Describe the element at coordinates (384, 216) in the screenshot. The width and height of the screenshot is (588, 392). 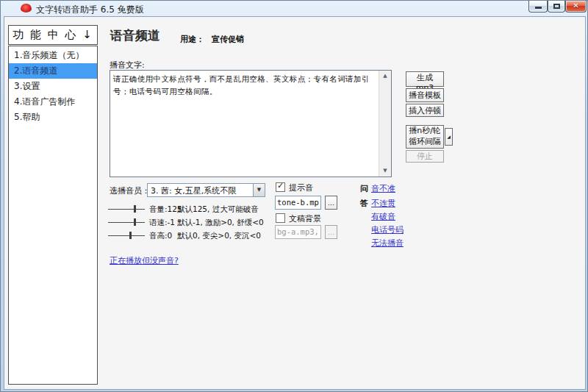
I see `faq-link-clipping: 有破音` at that location.